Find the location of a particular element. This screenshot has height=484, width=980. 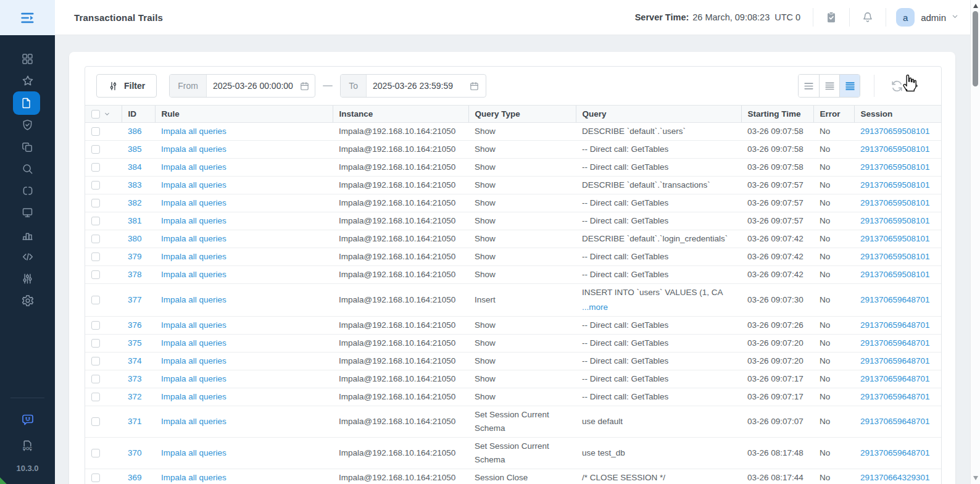

sidebar-item-collections is located at coordinates (28, 148).